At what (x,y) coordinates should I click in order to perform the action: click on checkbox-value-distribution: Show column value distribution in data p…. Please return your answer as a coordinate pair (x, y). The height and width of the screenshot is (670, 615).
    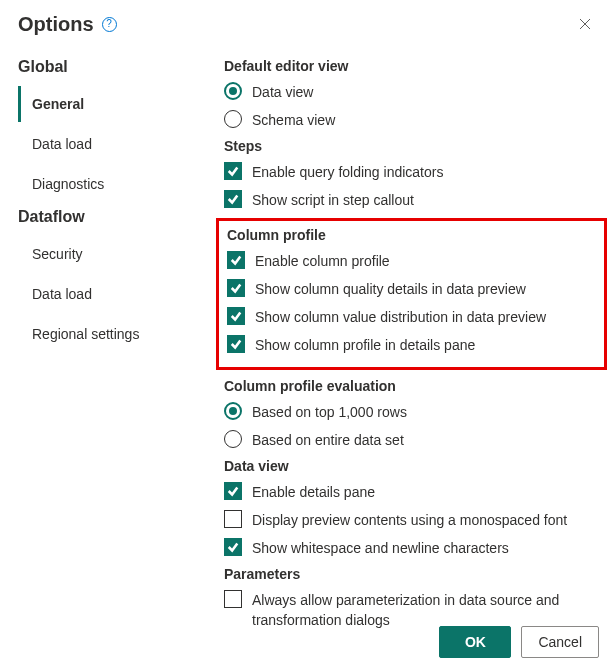
    Looking at the image, I should click on (412, 317).